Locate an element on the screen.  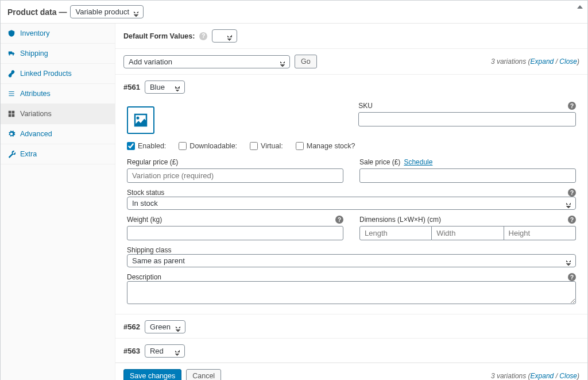
tab-label: Inventory is located at coordinates (34, 33).